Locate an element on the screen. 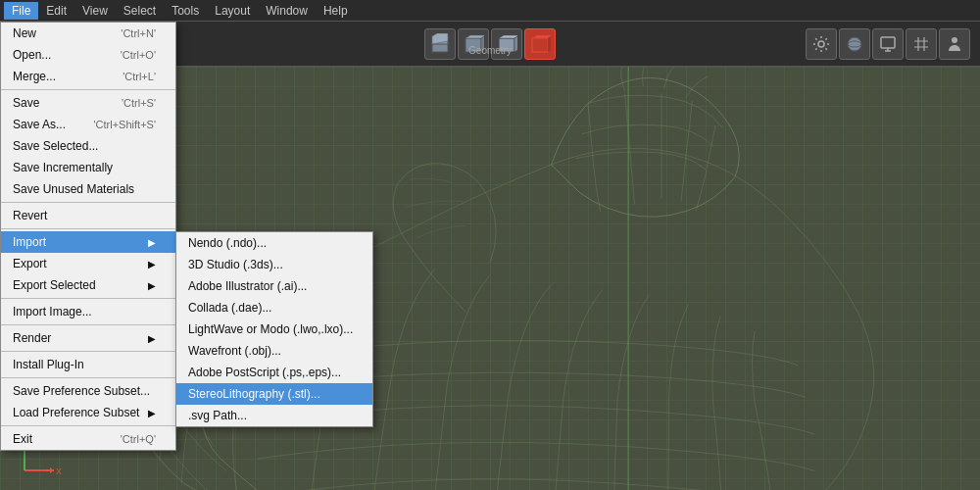 This screenshot has width=980, height=490. menu-open: Open... 'Ctrl+O' is located at coordinates (88, 55).